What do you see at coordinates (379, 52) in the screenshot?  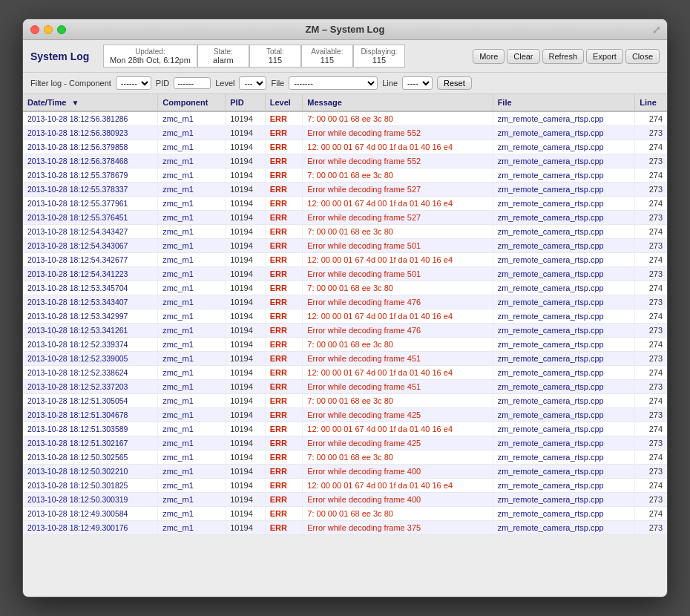 I see `displaying-label: Displaying:` at bounding box center [379, 52].